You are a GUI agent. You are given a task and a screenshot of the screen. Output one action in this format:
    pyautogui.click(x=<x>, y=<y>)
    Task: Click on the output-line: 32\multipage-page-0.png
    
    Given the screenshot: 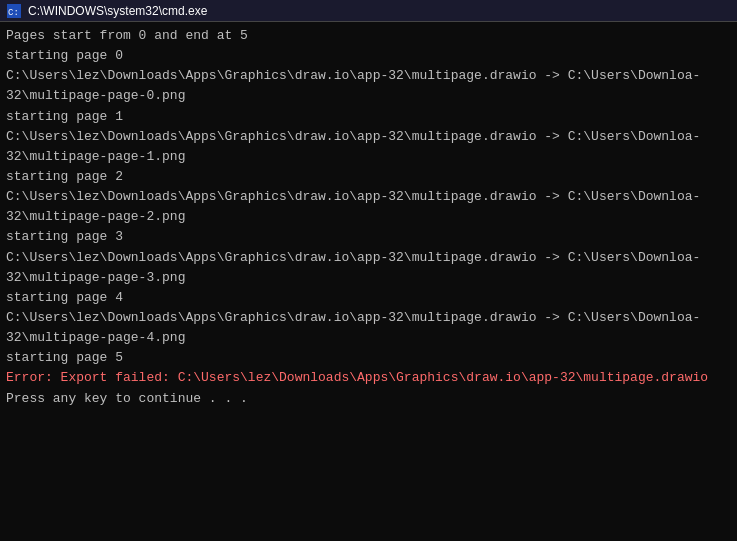 What is the action you would take?
    pyautogui.click(x=368, y=96)
    